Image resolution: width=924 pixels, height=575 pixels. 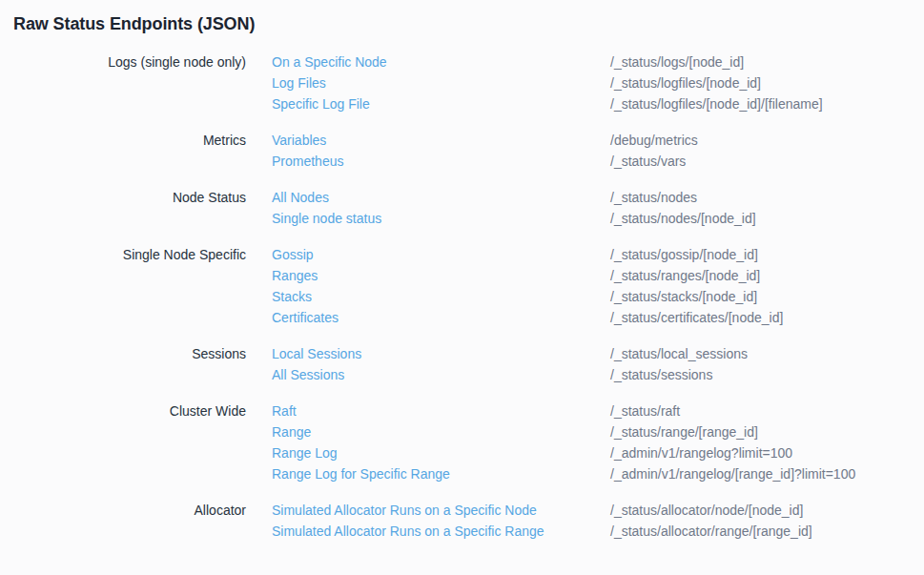 I want to click on section-paths-column: /_status/raft/_status/range/[range_id]/_…, so click(x=767, y=442).